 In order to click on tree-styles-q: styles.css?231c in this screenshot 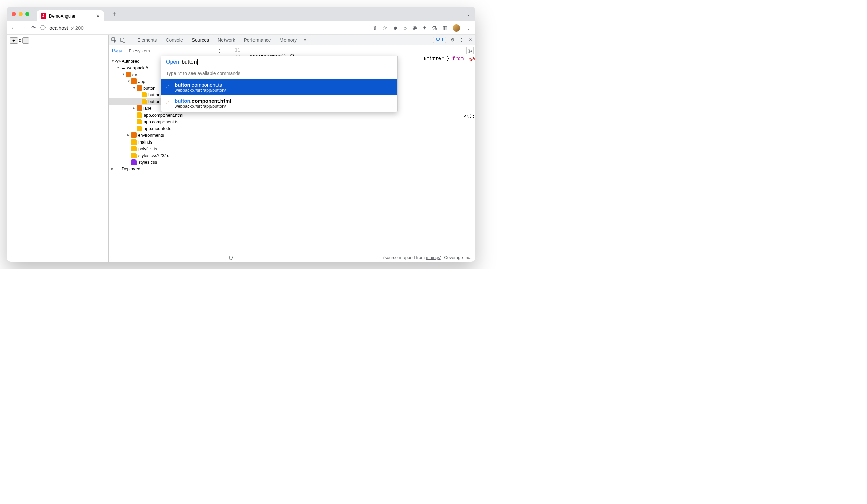, I will do `click(167, 155)`.